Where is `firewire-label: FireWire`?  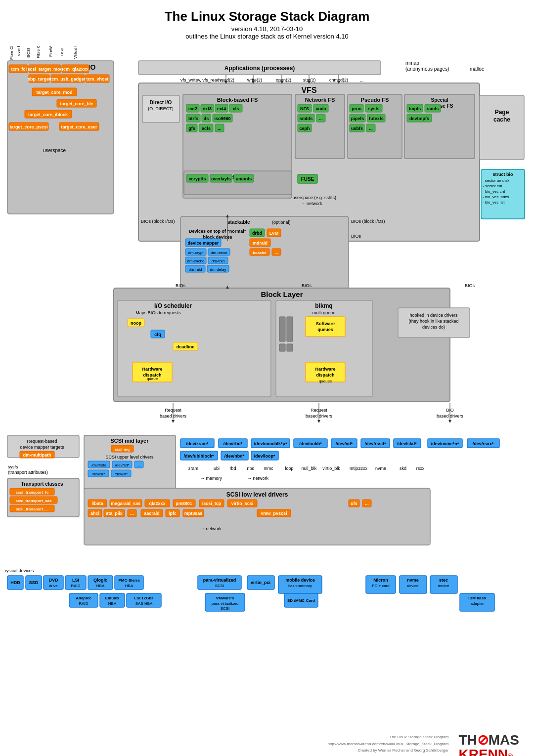
firewire-label: FireWire is located at coordinates (50, 51).